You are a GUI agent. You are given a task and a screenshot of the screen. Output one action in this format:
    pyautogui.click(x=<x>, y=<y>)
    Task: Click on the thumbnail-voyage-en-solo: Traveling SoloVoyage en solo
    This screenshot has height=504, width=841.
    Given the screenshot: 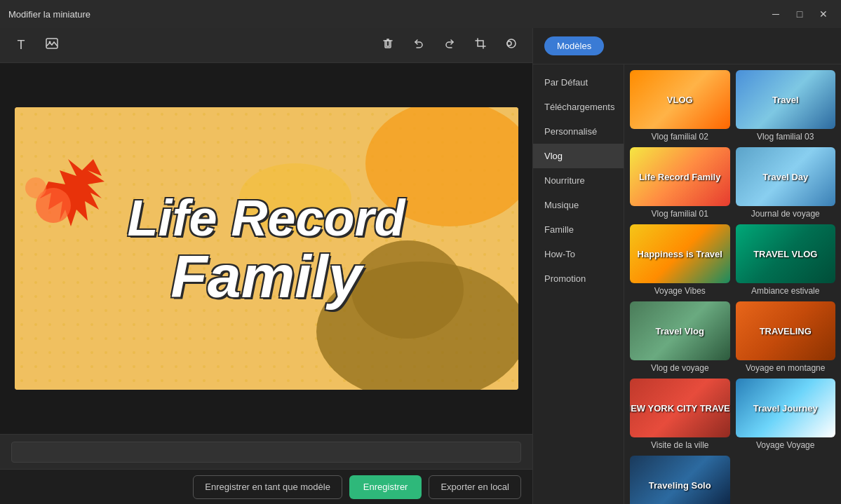 What is the action you would take?
    pyautogui.click(x=680, y=479)
    